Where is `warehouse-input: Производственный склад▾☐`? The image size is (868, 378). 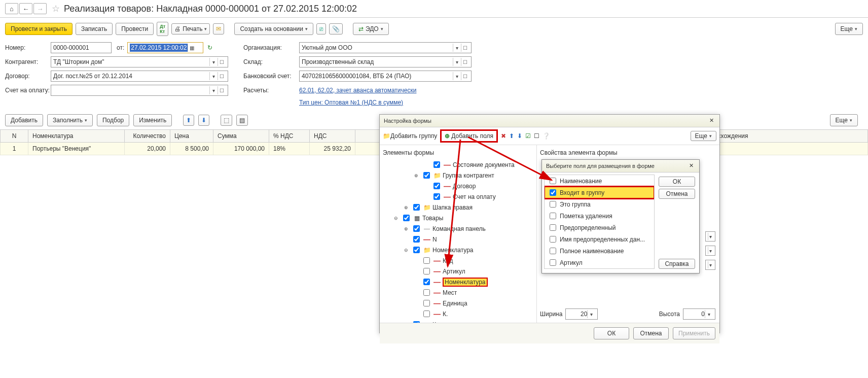 warehouse-input: Производственный склад▾☐ is located at coordinates (385, 62).